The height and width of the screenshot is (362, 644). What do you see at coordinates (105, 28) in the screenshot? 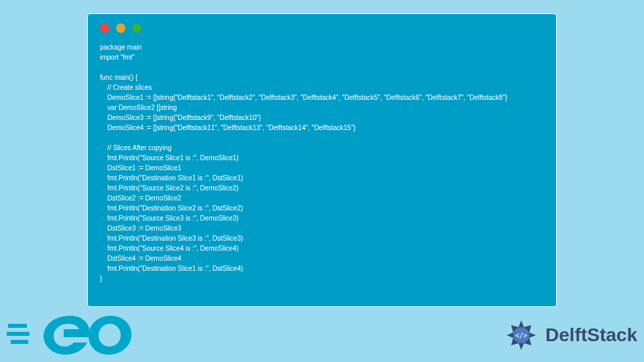
I see `close-icon` at bounding box center [105, 28].